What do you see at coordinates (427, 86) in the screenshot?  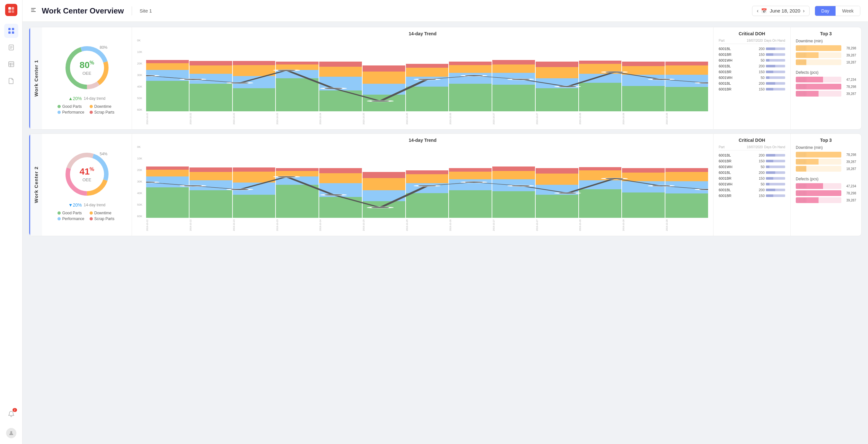 I see `bars-container` at bounding box center [427, 86].